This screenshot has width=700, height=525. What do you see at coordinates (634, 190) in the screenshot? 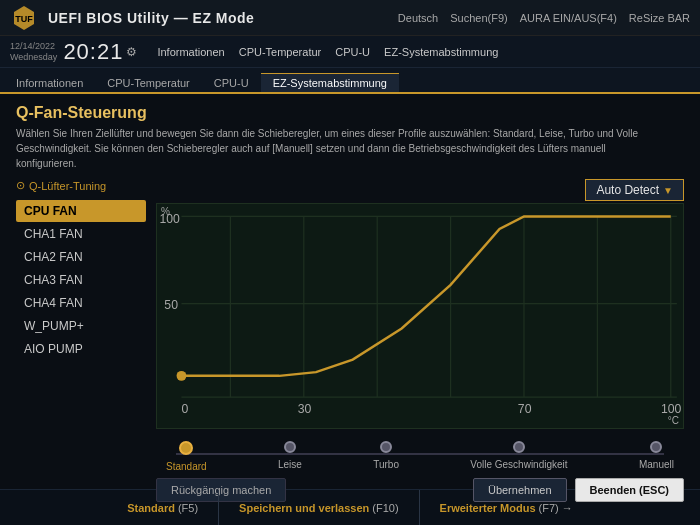
I see `auto-detect-button: Auto Detect ▼` at bounding box center [634, 190].